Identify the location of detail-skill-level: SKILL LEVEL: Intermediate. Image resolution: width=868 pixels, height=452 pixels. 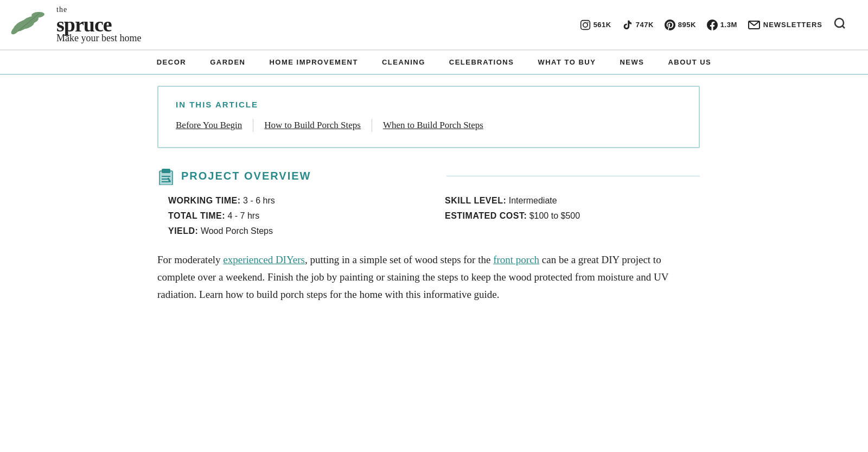
(572, 201).